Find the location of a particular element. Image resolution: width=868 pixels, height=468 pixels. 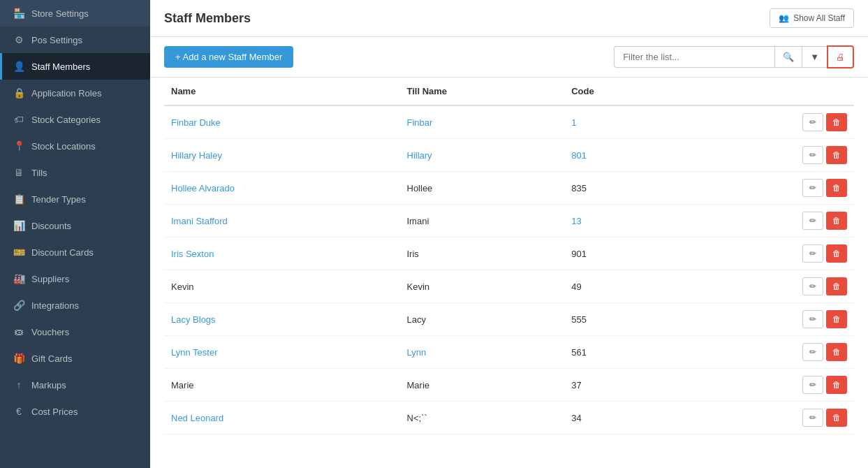

sidebar-label-stock-categories: Stock Categories is located at coordinates (85, 120).